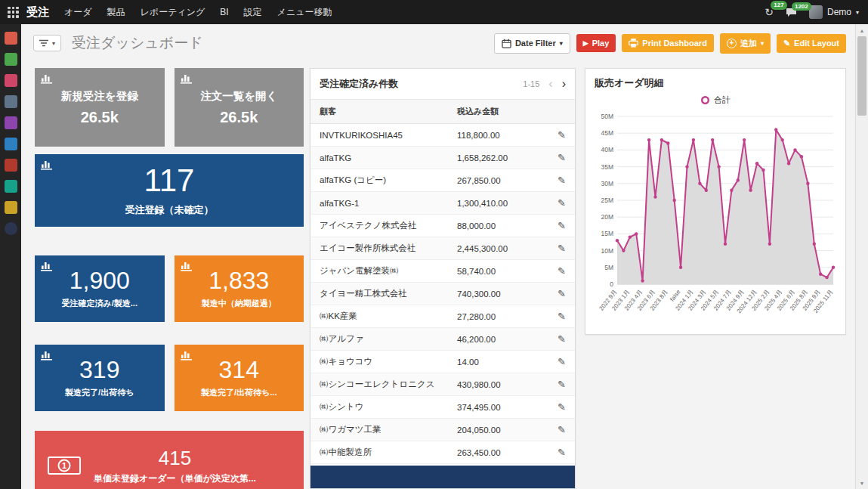 This screenshot has height=489, width=868. Describe the element at coordinates (253, 12) in the screenshot. I see `nav-item-5: 設定` at that location.